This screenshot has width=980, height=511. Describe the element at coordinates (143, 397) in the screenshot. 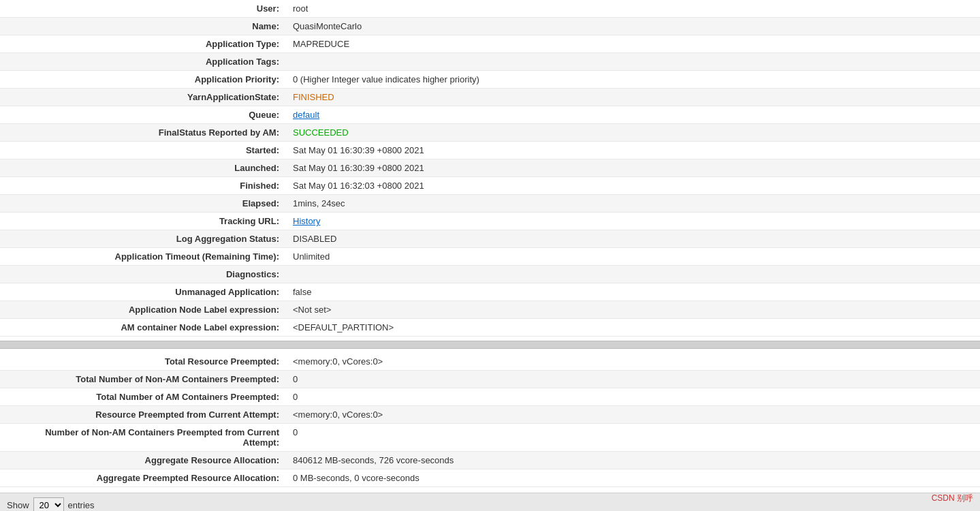

I see `total-am-preempted-label: Total Number of AM Containers Preempted:` at that location.